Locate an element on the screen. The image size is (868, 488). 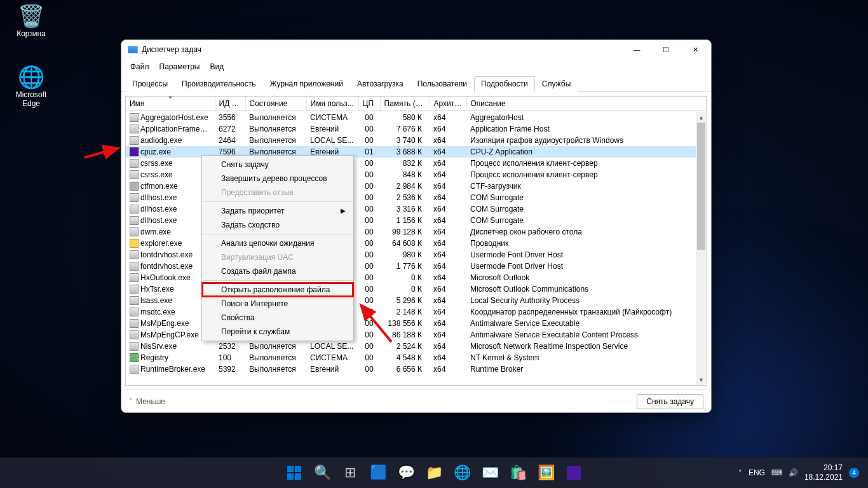
language-indicator: ENG is located at coordinates (757, 473).